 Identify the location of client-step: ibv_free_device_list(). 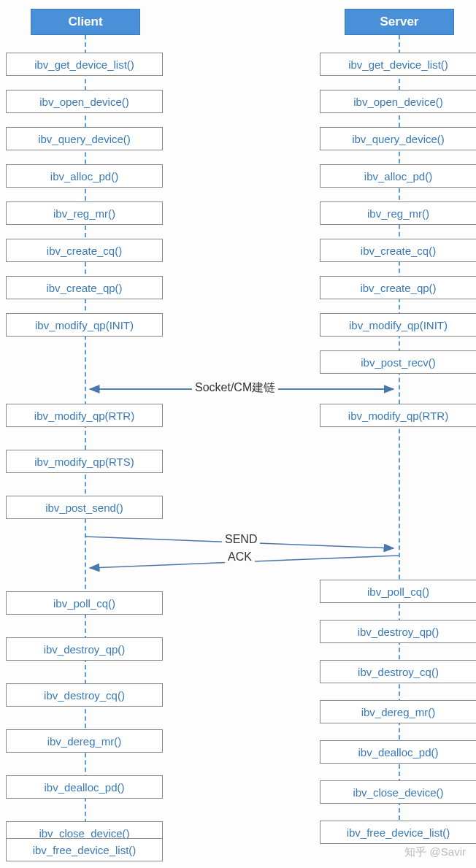
(85, 850).